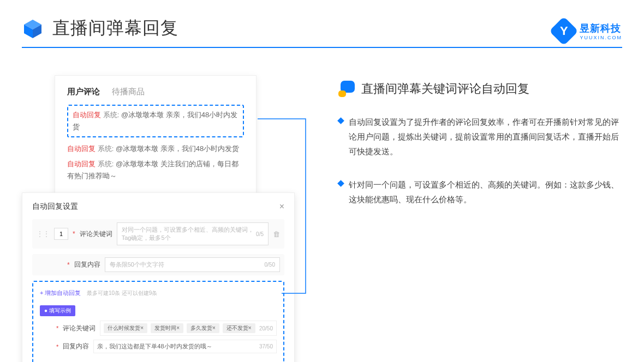  I want to click on logo-text: 昱新科技, so click(601, 28).